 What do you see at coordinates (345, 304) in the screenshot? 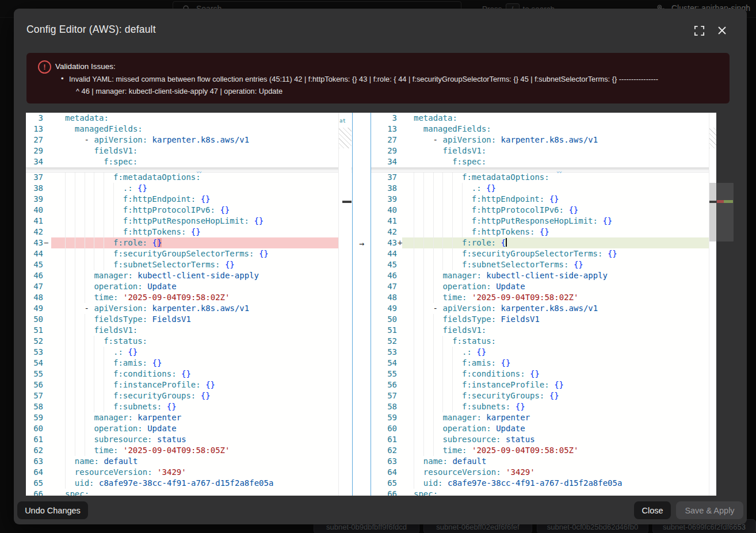
I see `left-minimap` at bounding box center [345, 304].